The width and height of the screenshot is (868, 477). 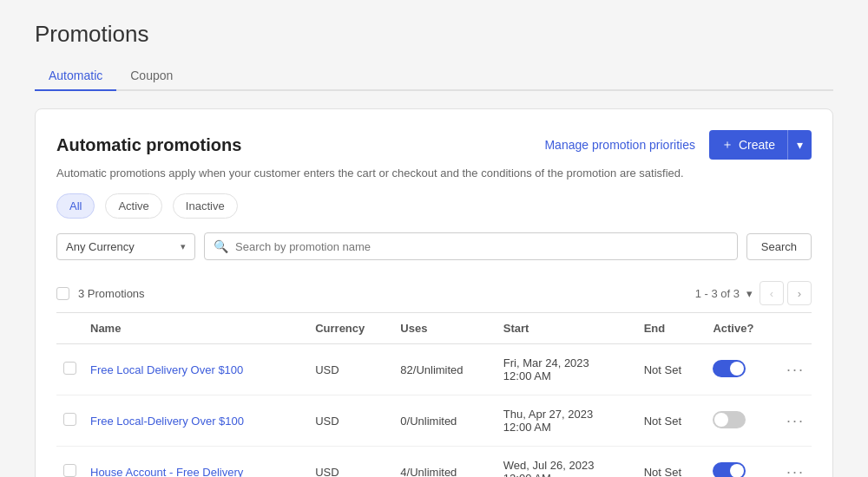 What do you see at coordinates (76, 76) in the screenshot?
I see `tab-automatic: Automatic` at bounding box center [76, 76].